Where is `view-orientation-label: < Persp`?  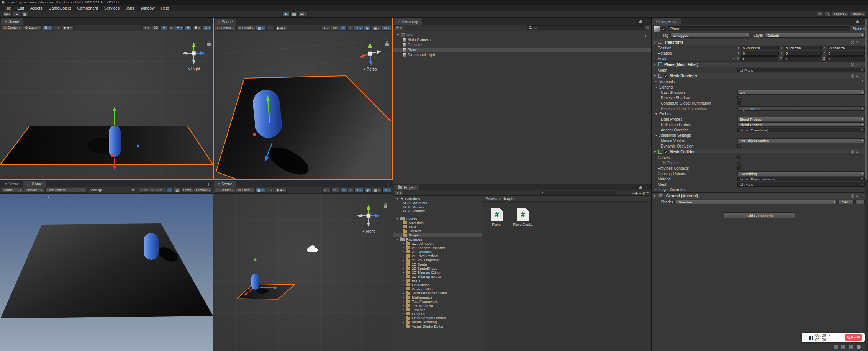 view-orientation-label: < Persp is located at coordinates (370, 69).